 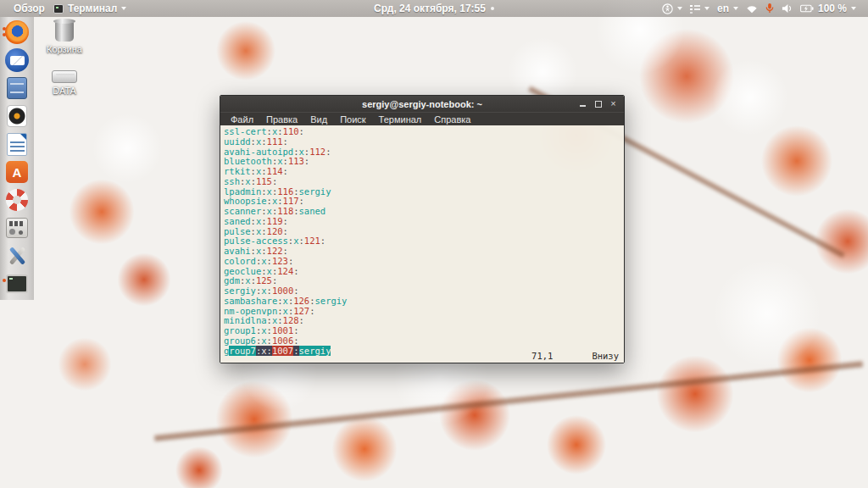 What do you see at coordinates (434, 8) in the screenshot?
I see `top-panel: Обзор Терминал Срд, 24 октября, 17:55` at bounding box center [434, 8].